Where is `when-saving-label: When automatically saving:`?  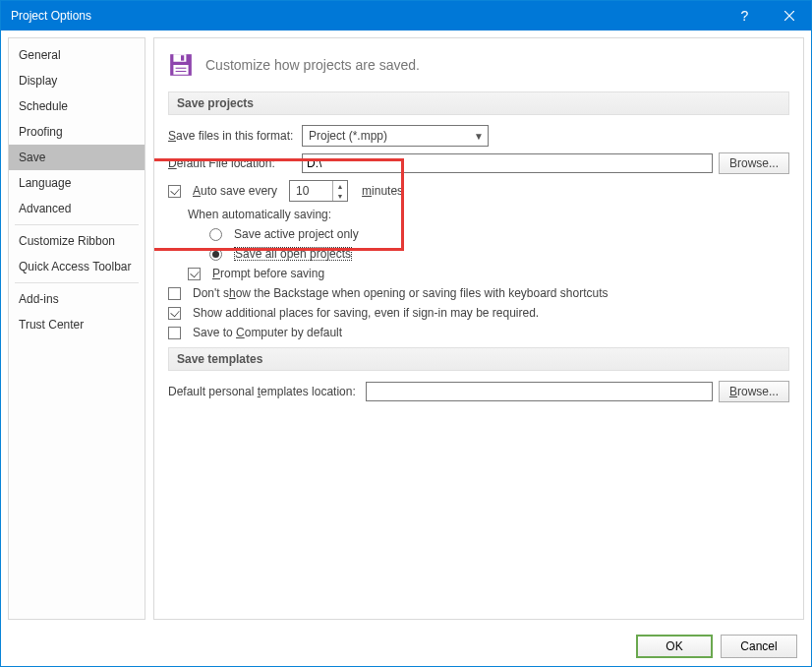 when-saving-label: When automatically saving: is located at coordinates (260, 214).